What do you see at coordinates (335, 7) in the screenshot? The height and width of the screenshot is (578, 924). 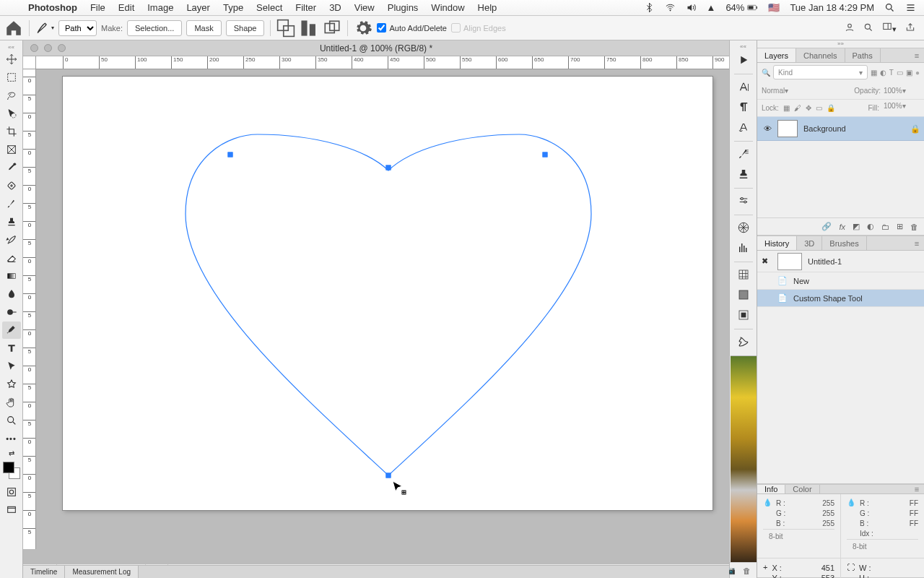 I see `menu-3d: 3D` at bounding box center [335, 7].